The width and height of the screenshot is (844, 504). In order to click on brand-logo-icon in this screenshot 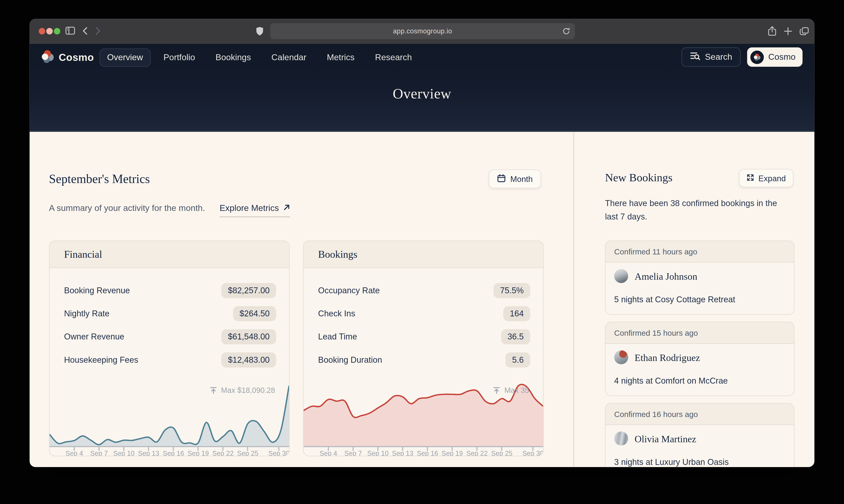, I will do `click(48, 58)`.